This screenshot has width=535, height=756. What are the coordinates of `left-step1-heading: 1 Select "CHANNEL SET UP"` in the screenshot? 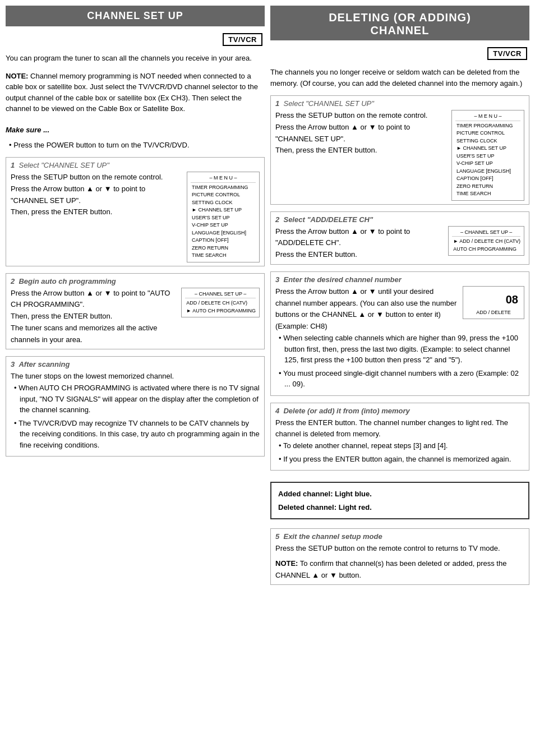 It's located at (135, 165).